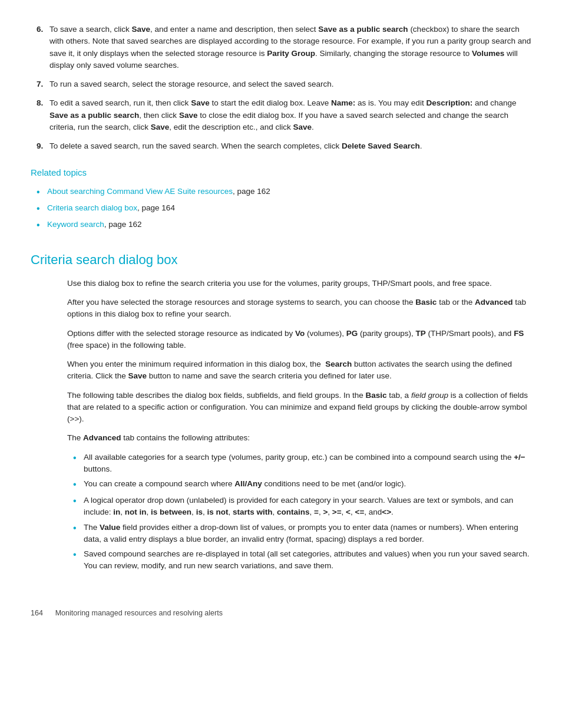 The image size is (562, 728). I want to click on related-topic-content-2: Criteria search dialog box, page 164, so click(289, 208).